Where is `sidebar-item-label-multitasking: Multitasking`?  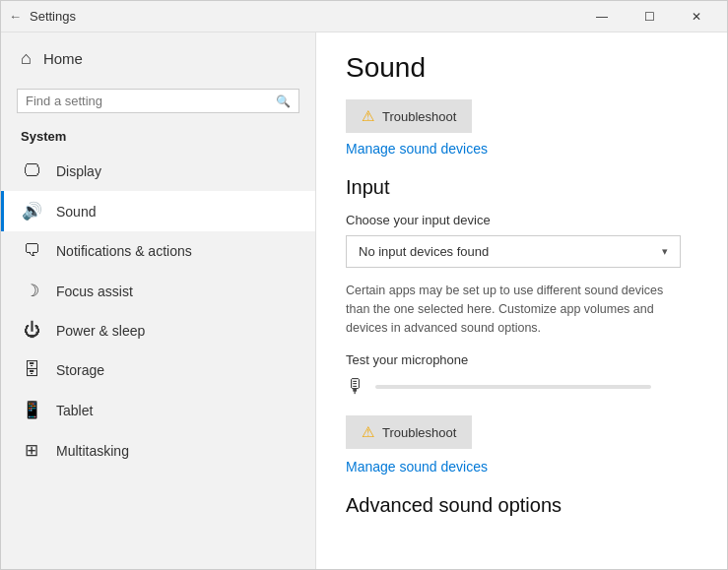
sidebar-item-label-multitasking: Multitasking is located at coordinates (93, 451).